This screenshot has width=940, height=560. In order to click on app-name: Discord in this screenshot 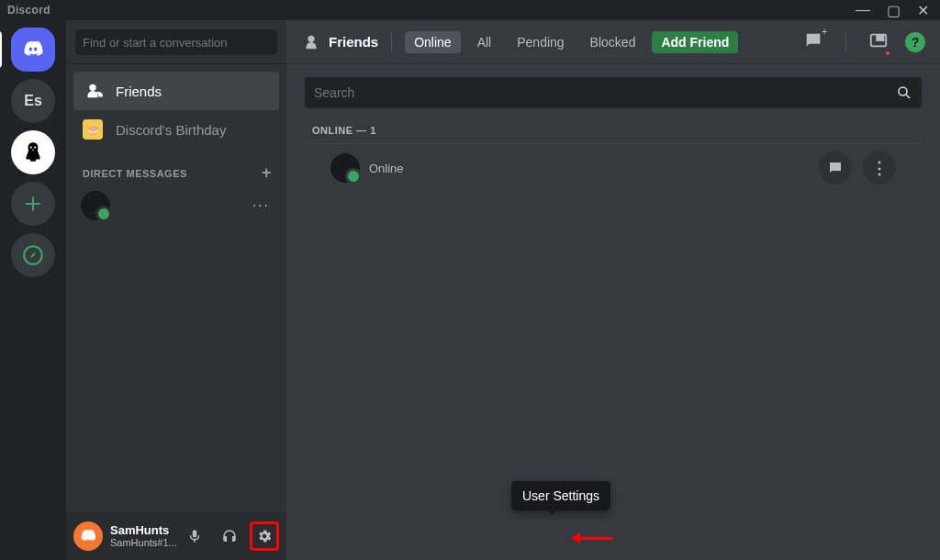, I will do `click(29, 10)`.